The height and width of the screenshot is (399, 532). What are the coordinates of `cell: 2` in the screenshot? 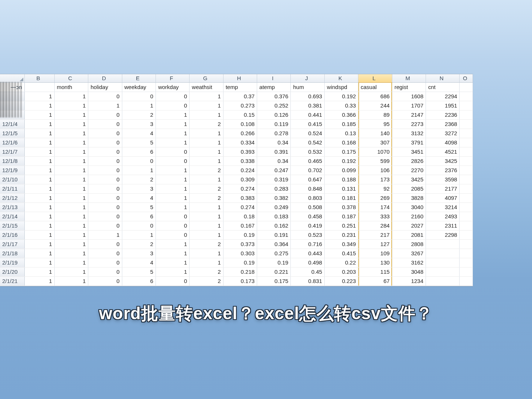 It's located at (139, 180).